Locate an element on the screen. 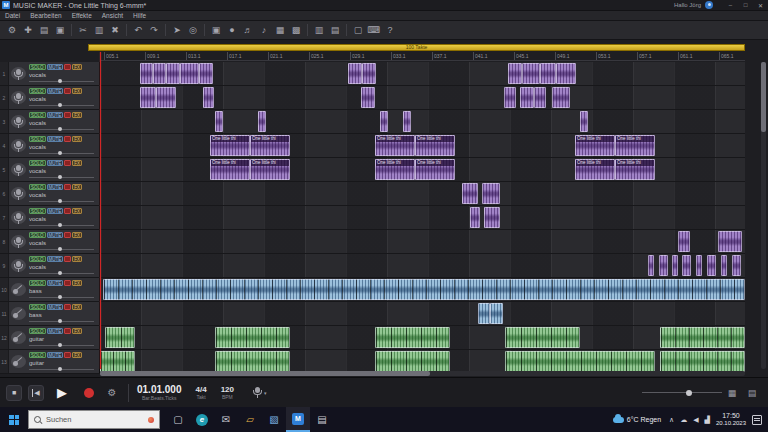 The height and width of the screenshot is (432, 768). close-button: ✕ is located at coordinates (760, 6).